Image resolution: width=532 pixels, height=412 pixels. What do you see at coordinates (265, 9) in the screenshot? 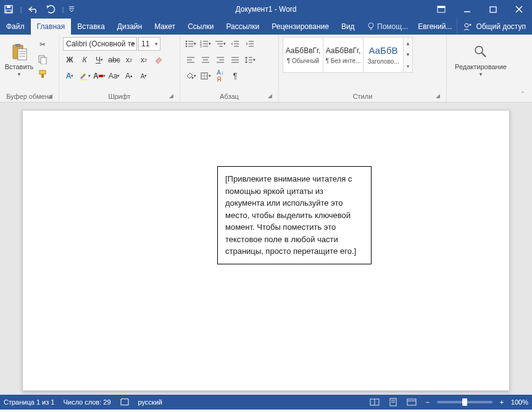
I see `window-title: Документ1 - Word` at bounding box center [265, 9].